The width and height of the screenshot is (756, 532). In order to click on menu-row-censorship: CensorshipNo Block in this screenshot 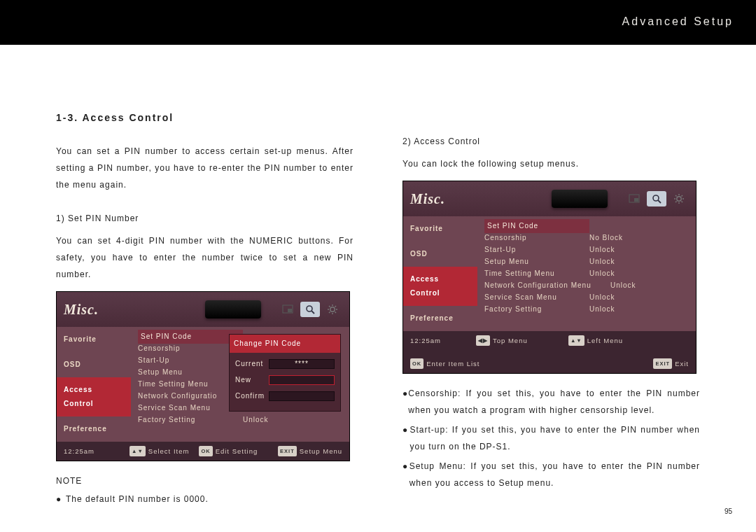, I will do `click(587, 238)`.